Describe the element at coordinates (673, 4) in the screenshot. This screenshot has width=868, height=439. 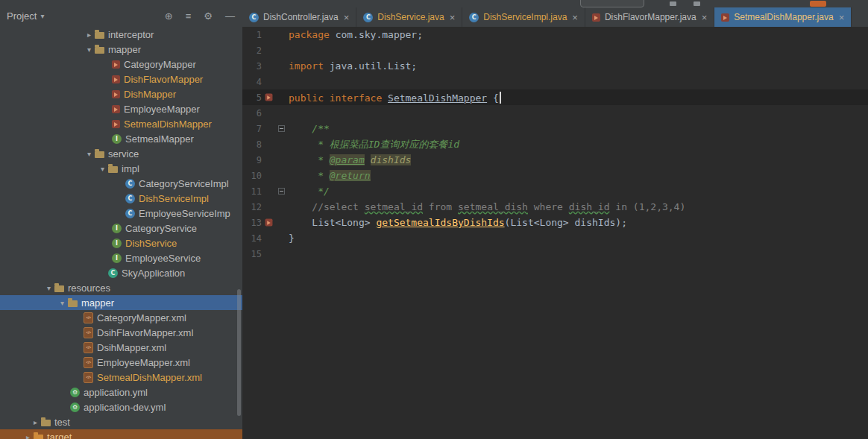
I see `build-icon` at that location.